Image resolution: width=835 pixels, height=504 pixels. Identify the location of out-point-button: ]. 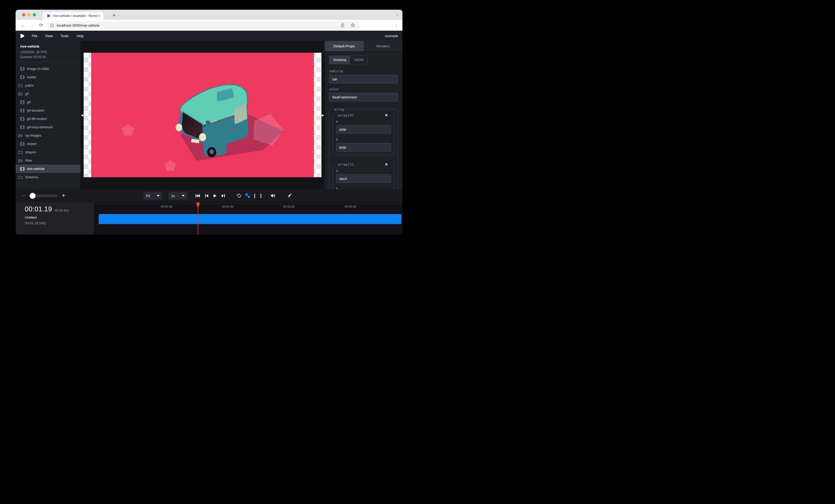
(261, 196).